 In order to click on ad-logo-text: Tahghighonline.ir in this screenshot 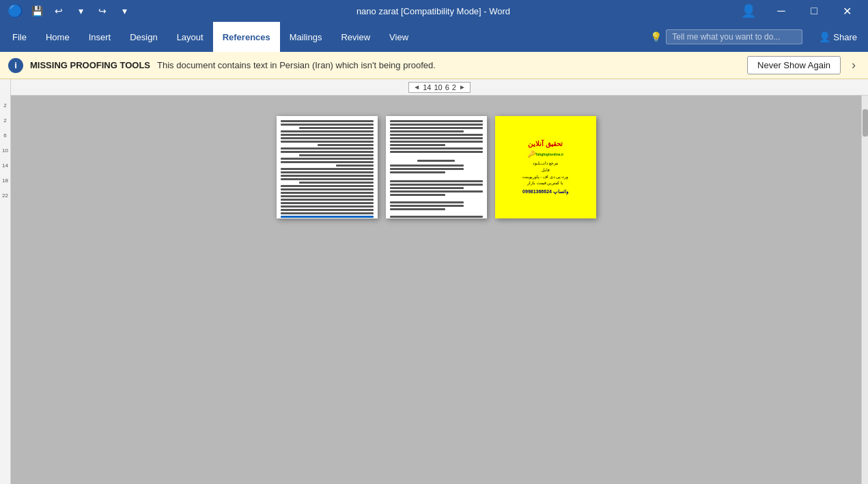, I will do `click(550, 154)`.